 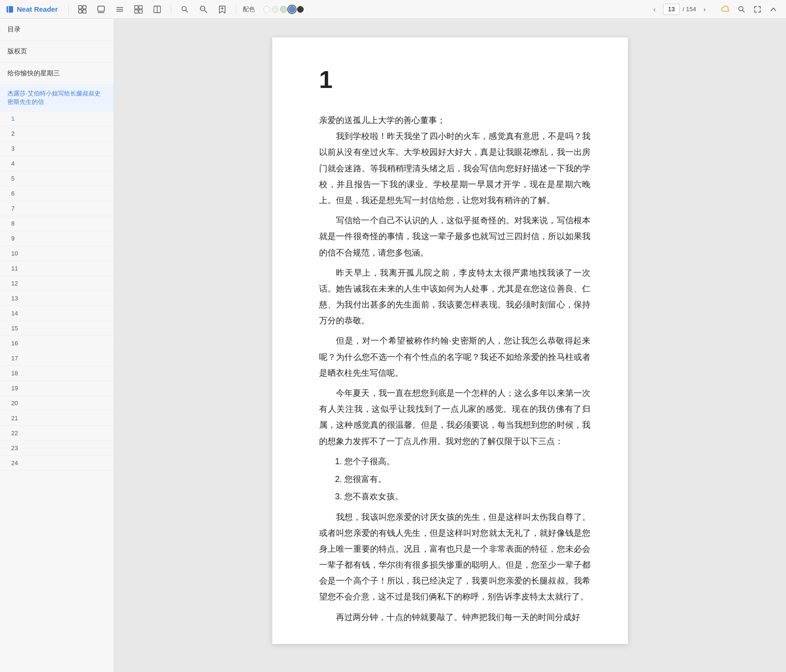 What do you see at coordinates (138, 9) in the screenshot?
I see `grid-icon` at bounding box center [138, 9].